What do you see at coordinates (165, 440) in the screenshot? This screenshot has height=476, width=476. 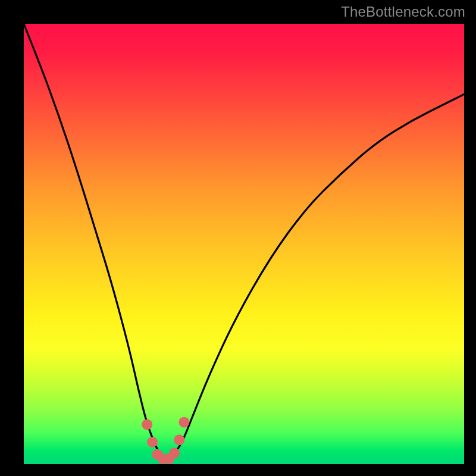 I see `valley-markers` at bounding box center [165, 440].